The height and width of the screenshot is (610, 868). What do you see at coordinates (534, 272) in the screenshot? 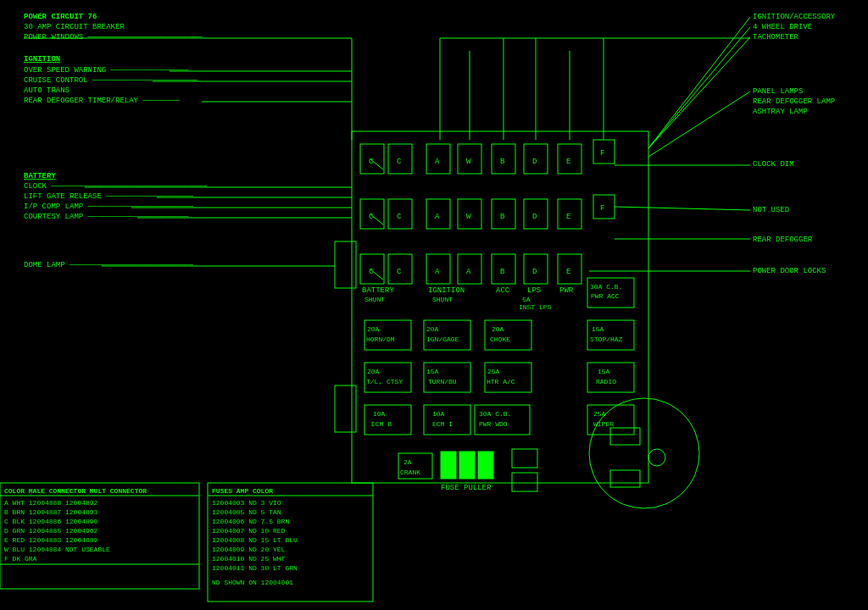
I see `connector-d3-label: D` at bounding box center [534, 272].